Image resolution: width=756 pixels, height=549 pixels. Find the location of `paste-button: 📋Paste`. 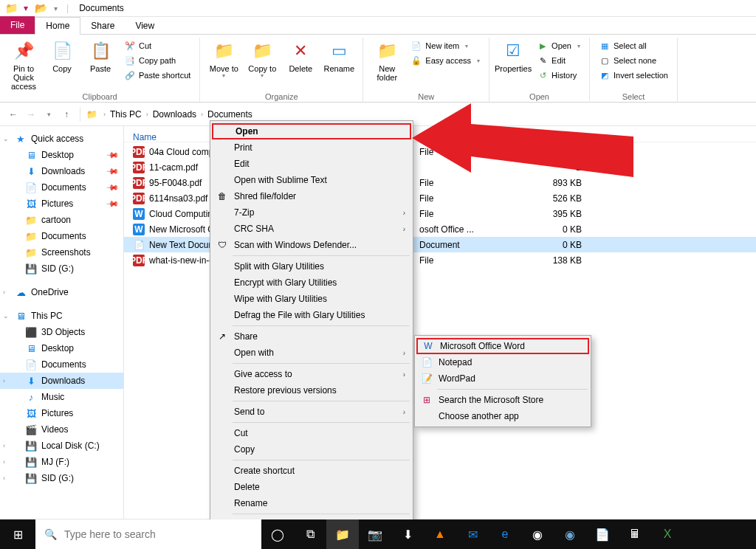

paste-button: 📋Paste is located at coordinates (100, 55).